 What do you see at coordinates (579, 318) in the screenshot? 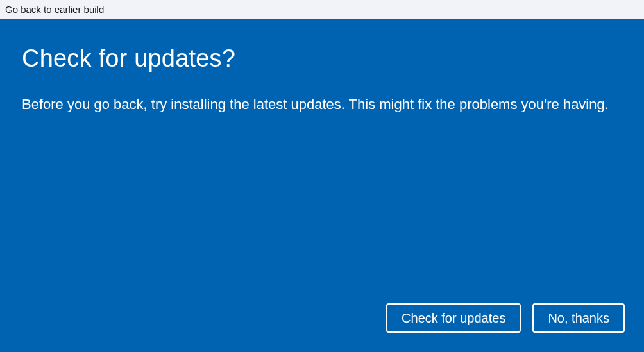
I see `no-thanks-button: No, thanks` at bounding box center [579, 318].